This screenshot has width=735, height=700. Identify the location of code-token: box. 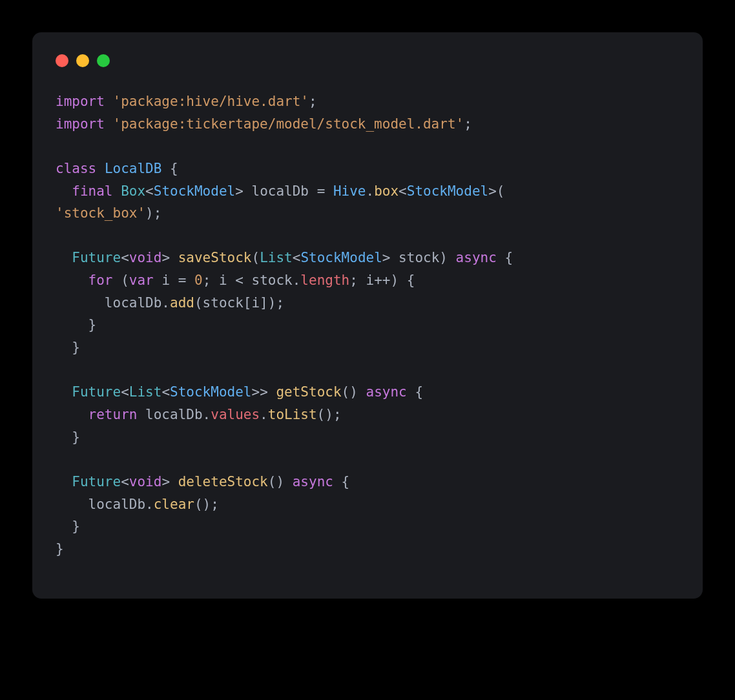
(386, 191).